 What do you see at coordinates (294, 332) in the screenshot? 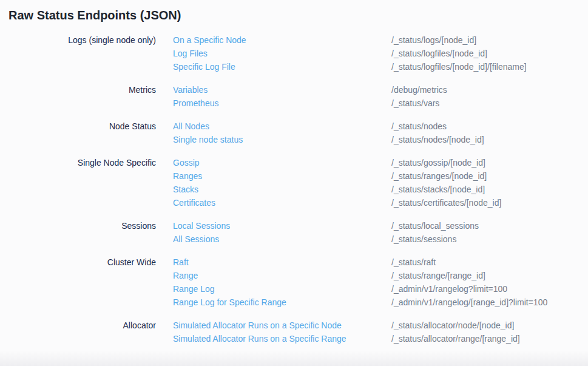
I see `endpoint-section: AllocatorSimulated Allocator Runs on a S…` at bounding box center [294, 332].